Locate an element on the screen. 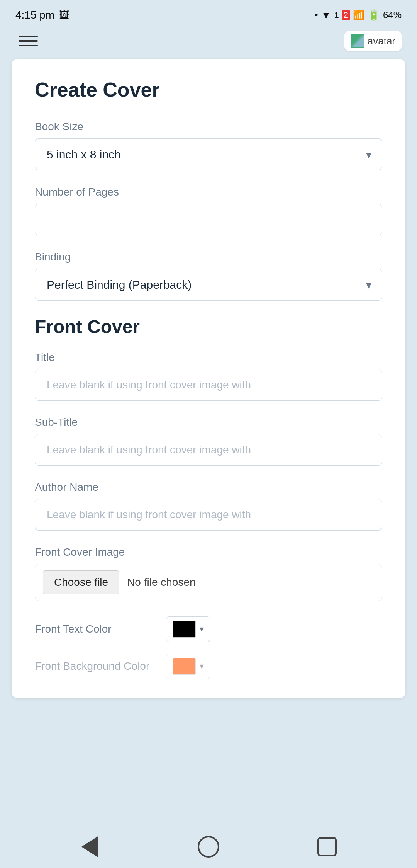  page-title: Create Cover is located at coordinates (208, 90).